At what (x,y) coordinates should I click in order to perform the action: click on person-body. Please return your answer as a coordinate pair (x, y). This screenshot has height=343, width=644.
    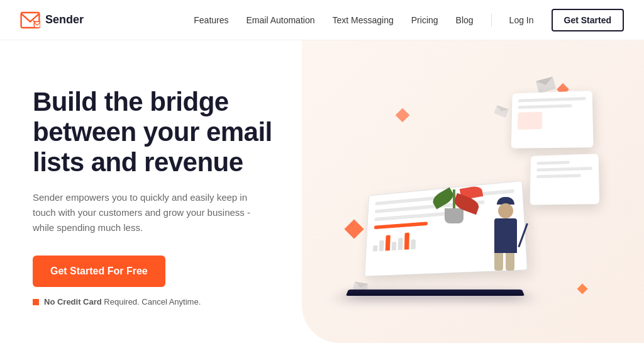
    Looking at the image, I should click on (506, 235).